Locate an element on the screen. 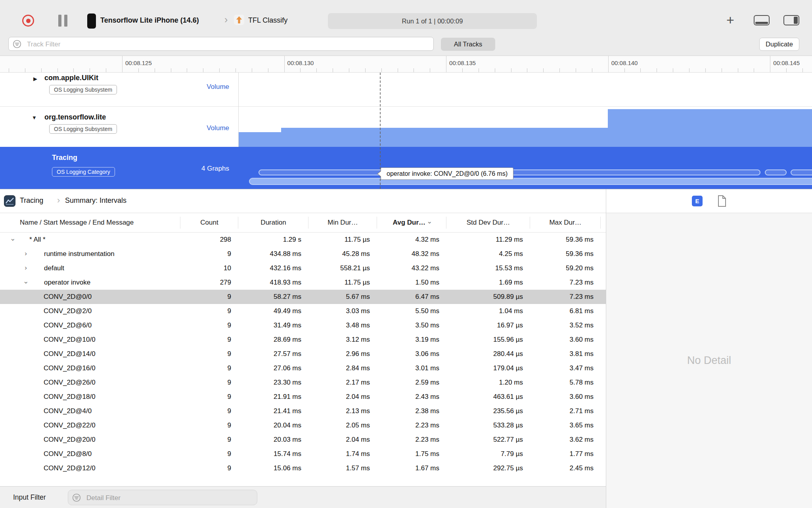 The width and height of the screenshot is (812, 508). row-name-cell: ›runtime instrumentation is located at coordinates (90, 254).